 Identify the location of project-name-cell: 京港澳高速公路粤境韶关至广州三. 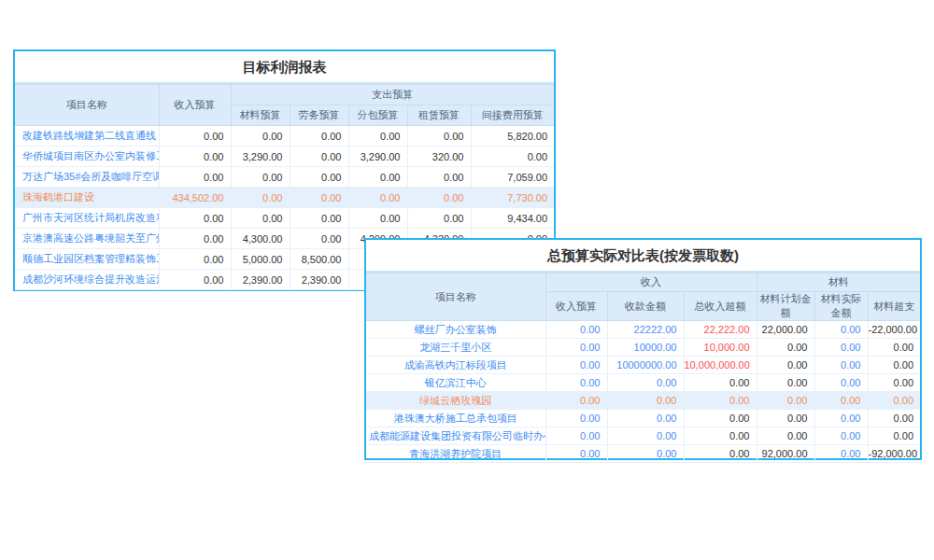
(87, 239).